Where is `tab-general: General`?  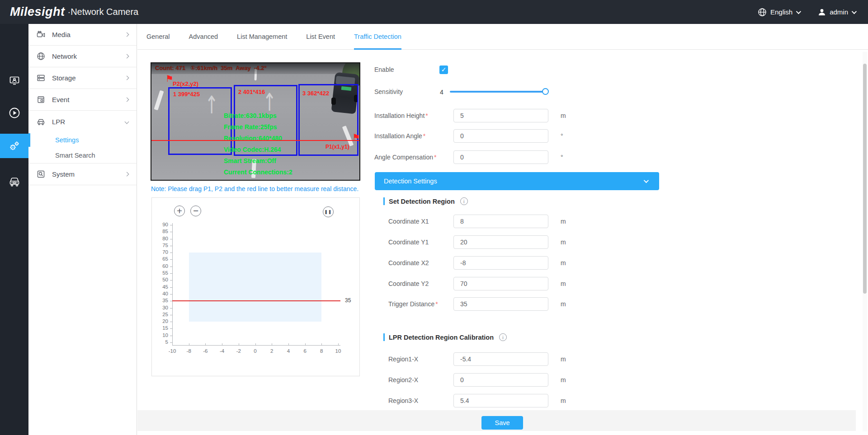 tab-general: General is located at coordinates (158, 37).